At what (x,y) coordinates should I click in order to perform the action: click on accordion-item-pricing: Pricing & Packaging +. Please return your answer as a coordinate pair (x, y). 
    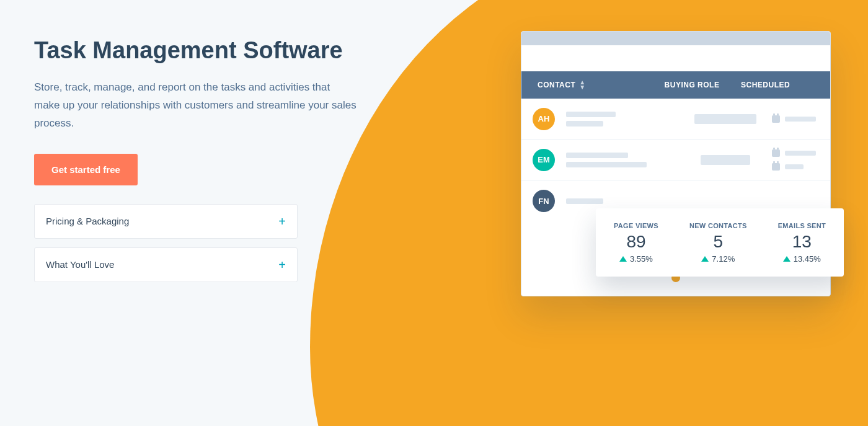
    Looking at the image, I should click on (166, 221).